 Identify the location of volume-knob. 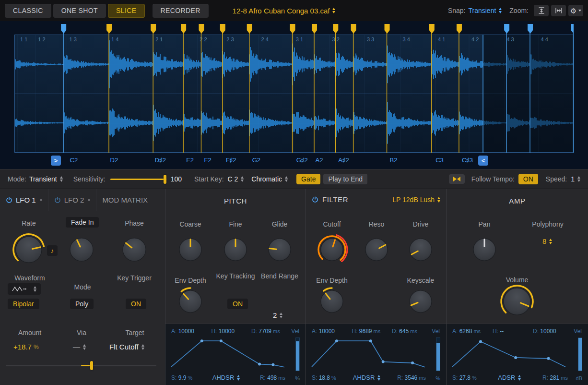
(517, 302).